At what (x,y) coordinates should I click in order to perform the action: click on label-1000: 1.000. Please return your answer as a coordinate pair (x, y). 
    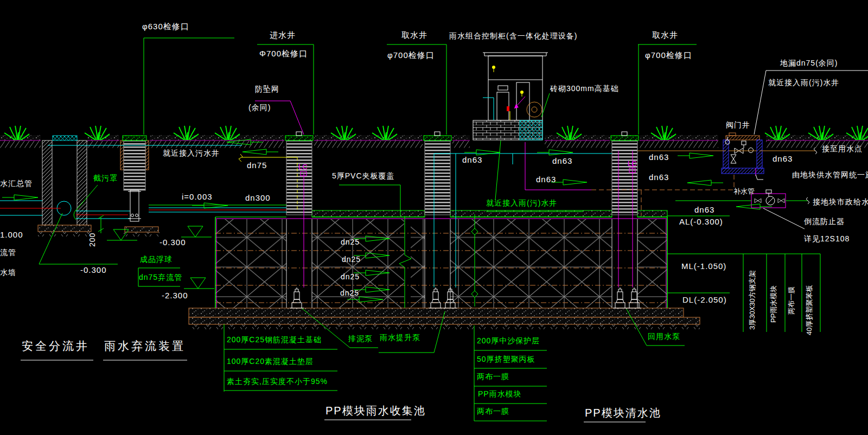
    Looking at the image, I should click on (12, 234).